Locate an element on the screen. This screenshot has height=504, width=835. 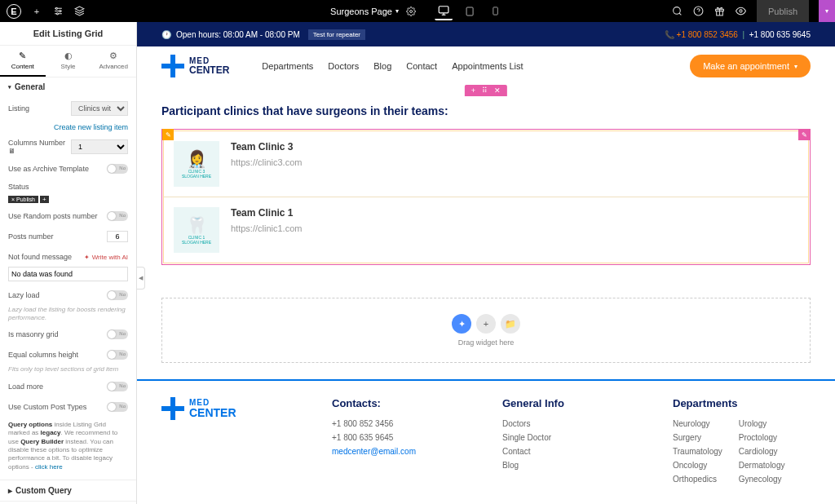
section-posts-query: ▸Posts Query is located at coordinates (68, 502).